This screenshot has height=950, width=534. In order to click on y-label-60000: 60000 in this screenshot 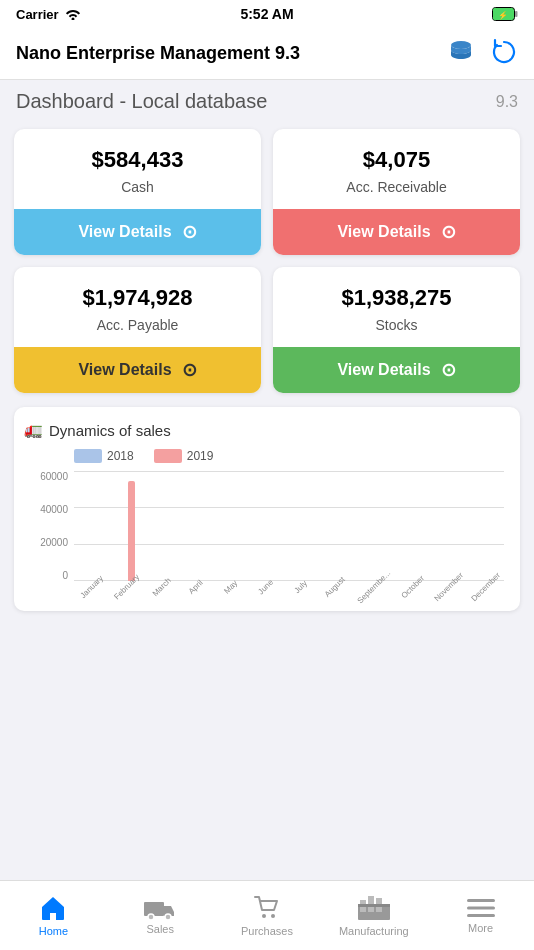, I will do `click(46, 476)`.